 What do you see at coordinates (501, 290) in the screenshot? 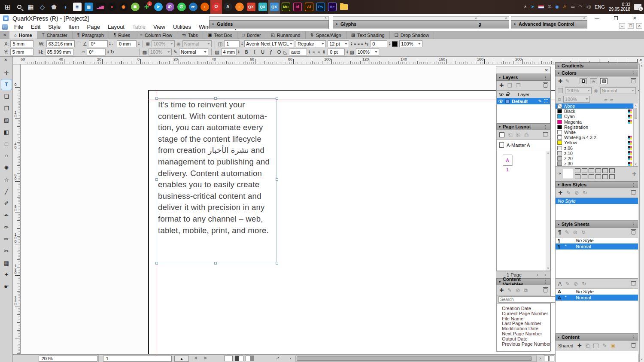
I see `add-variable-button: ✚` at bounding box center [501, 290].